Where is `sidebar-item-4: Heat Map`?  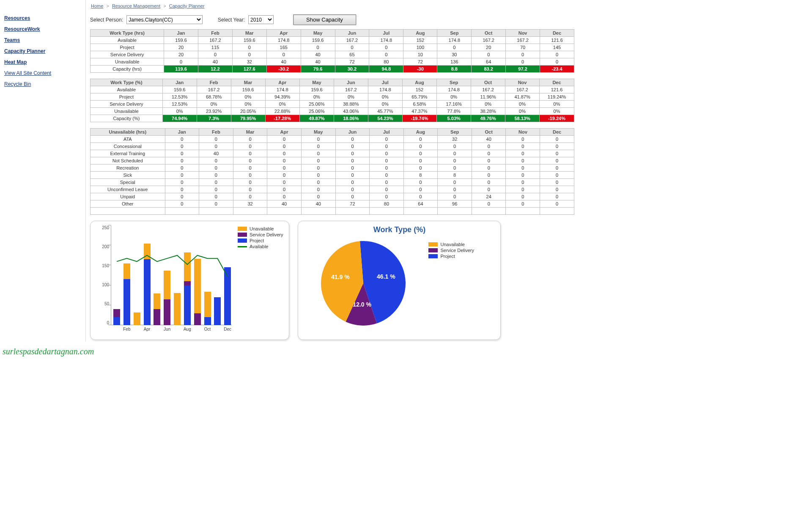 sidebar-item-4: Heat Map is located at coordinates (43, 62).